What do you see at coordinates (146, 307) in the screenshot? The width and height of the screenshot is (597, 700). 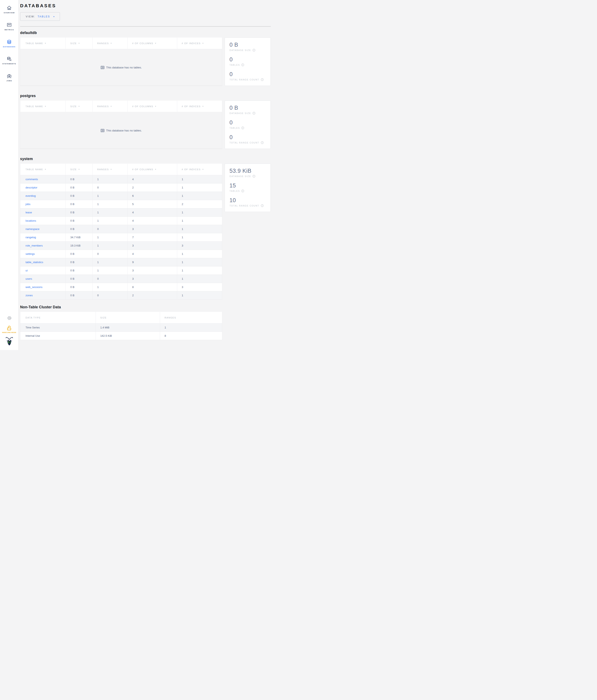 I see `non-table-section-title: Non-Table Cluster Data` at bounding box center [146, 307].